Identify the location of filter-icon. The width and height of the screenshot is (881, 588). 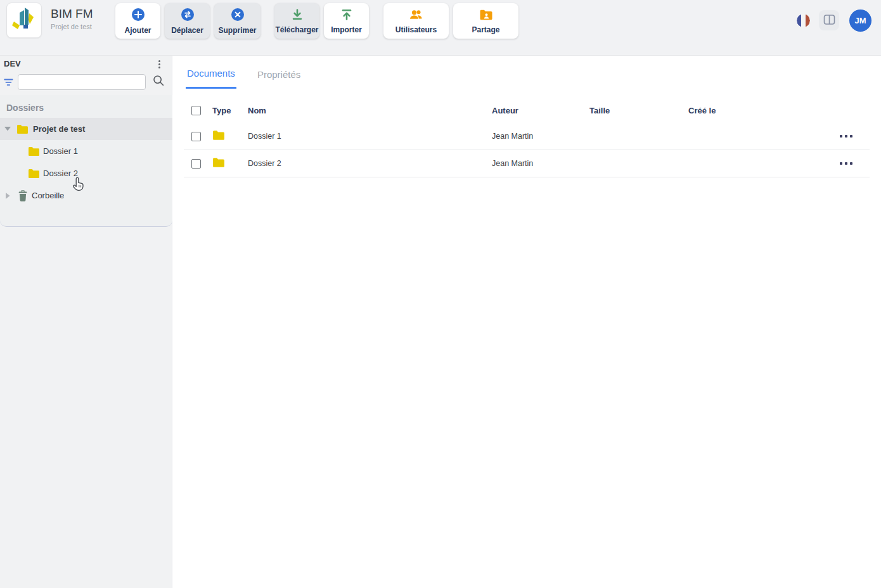
(9, 84).